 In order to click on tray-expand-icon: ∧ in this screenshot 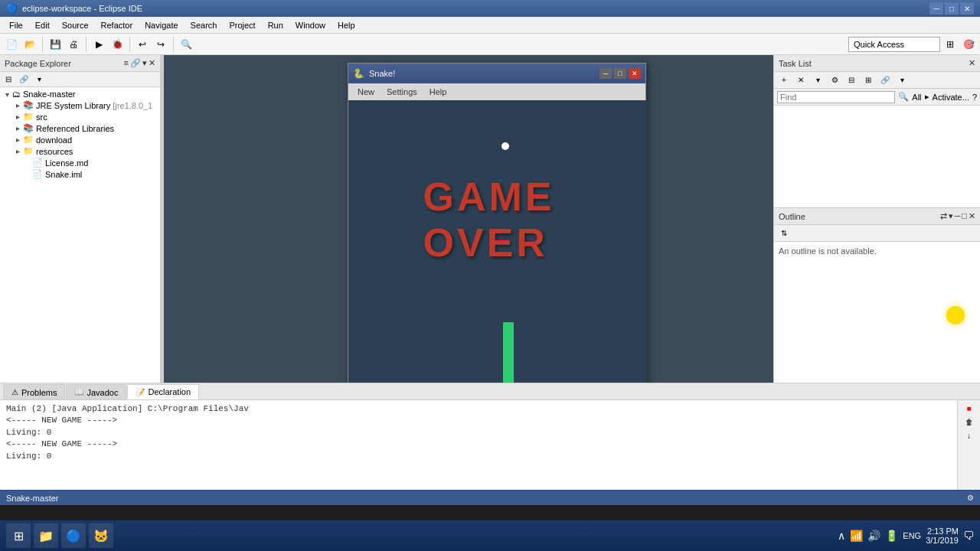, I will do `click(841, 536)`.